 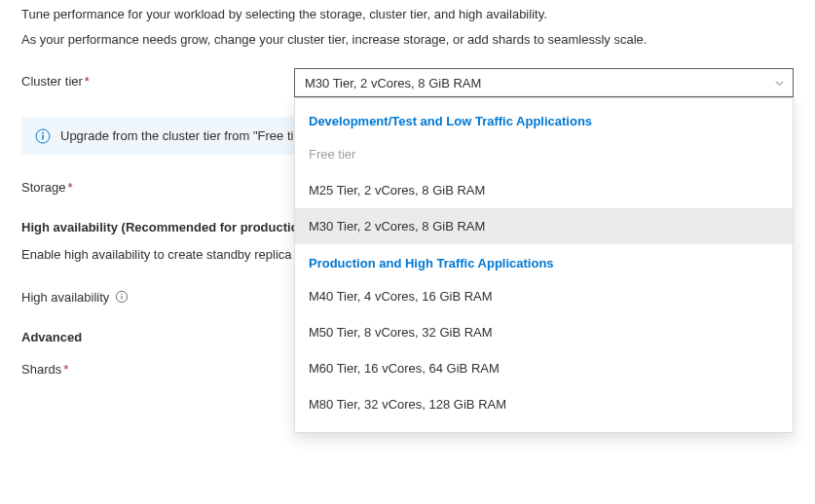 What do you see at coordinates (543, 296) in the screenshot?
I see `dropdown-option: M40 Tier, 4 vCores, 16 GiB RAM` at bounding box center [543, 296].